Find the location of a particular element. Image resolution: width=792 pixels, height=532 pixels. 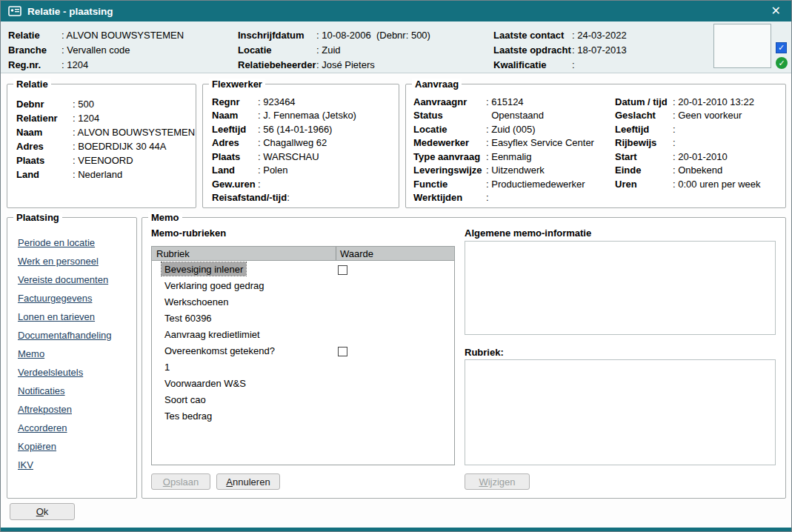

table-row: Tes bedrag is located at coordinates (303, 416).